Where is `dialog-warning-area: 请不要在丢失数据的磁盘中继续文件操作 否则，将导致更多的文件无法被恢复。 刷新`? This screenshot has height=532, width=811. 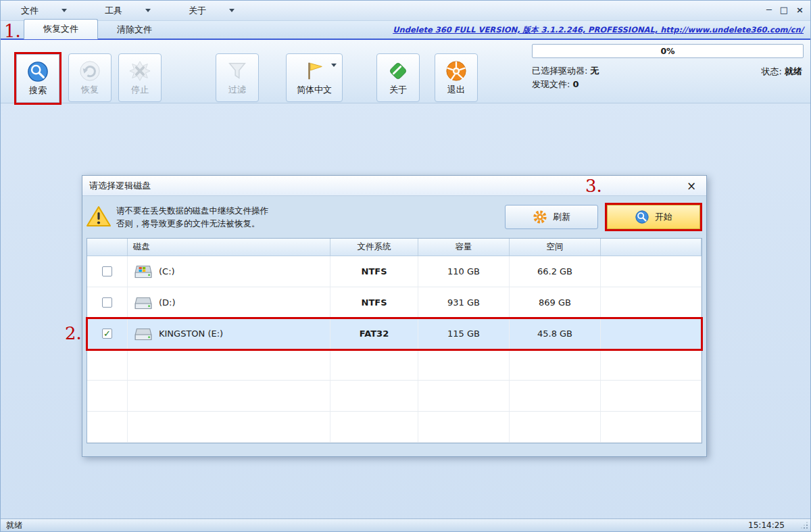
dialog-warning-area: 请不要在丢失数据的磁盘中继续文件操作 否则，将导致更多的文件无法被恢复。 刷新 is located at coordinates (395, 217).